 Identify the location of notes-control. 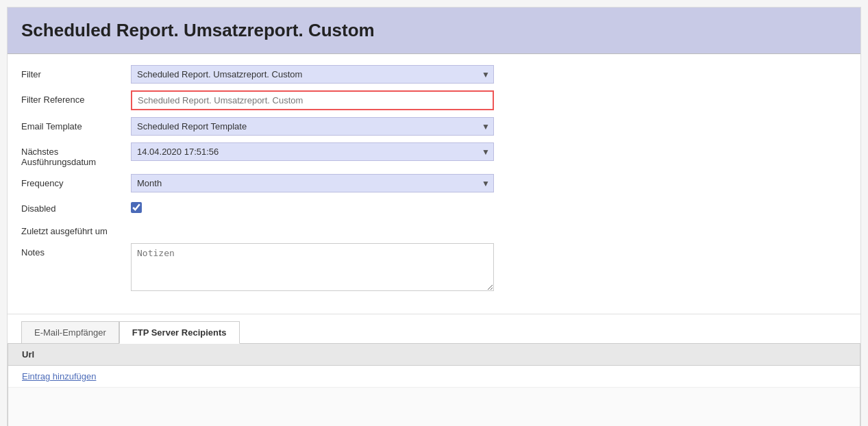
(312, 268).